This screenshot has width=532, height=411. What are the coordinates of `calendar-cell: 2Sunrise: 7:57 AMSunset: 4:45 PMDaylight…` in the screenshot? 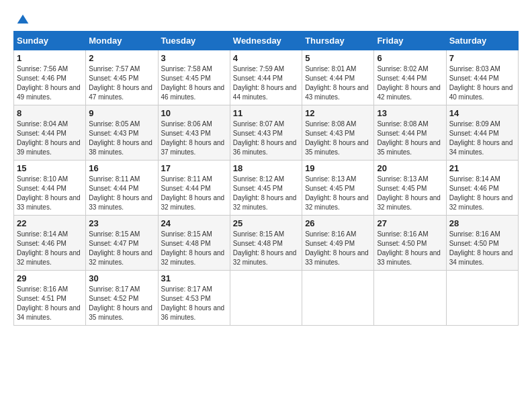 It's located at (122, 78).